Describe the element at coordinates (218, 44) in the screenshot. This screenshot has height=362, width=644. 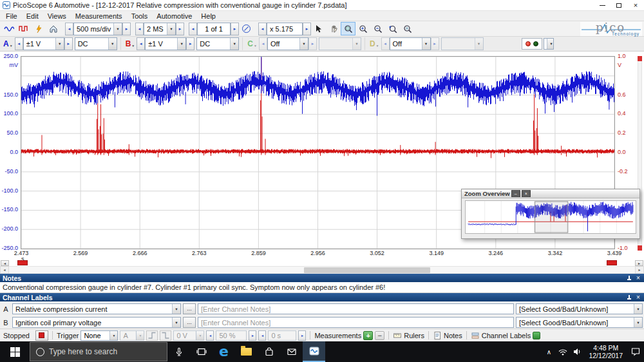
I see `channel-b-coupling-select: DC▼` at that location.